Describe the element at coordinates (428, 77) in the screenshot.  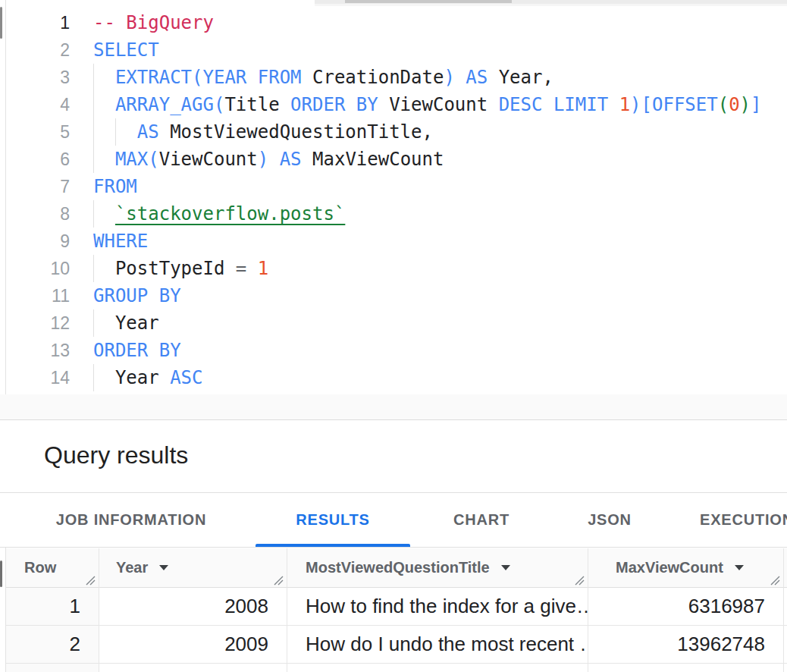
I see `code-content: EXTRACT(YEAR FROM CreationDate) AS Year,` at that location.